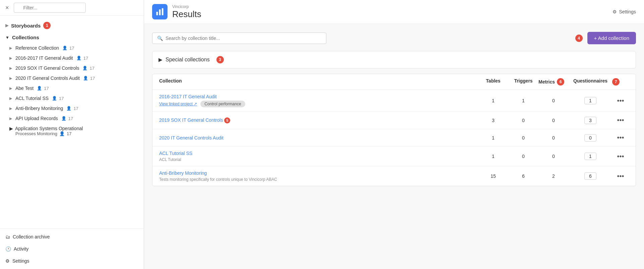 This screenshot has height=269, width=644. What do you see at coordinates (72, 108) in the screenshot?
I see `nav-item-anti-bribery: ▶ Anti-Bribery Monitoring 👤 17` at bounding box center [72, 108].